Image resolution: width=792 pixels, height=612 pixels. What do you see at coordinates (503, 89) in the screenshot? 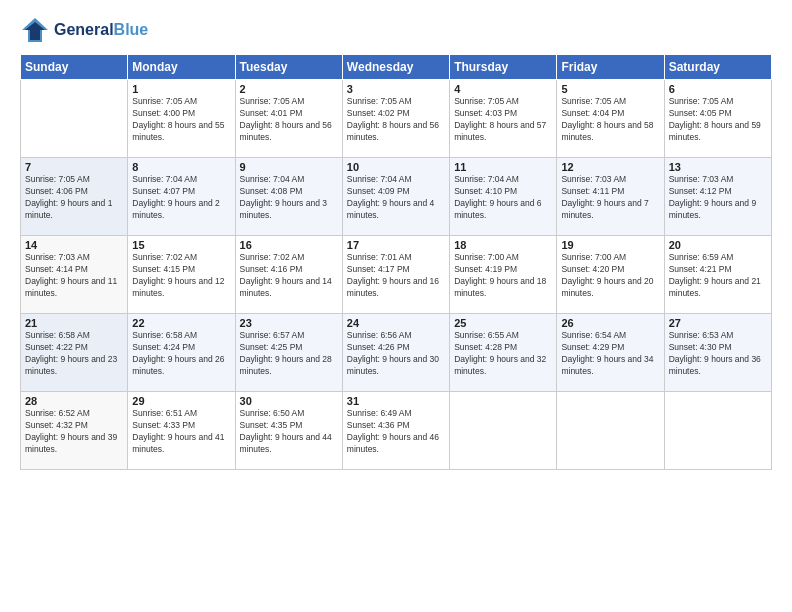
I see `day-number: 4` at bounding box center [503, 89].